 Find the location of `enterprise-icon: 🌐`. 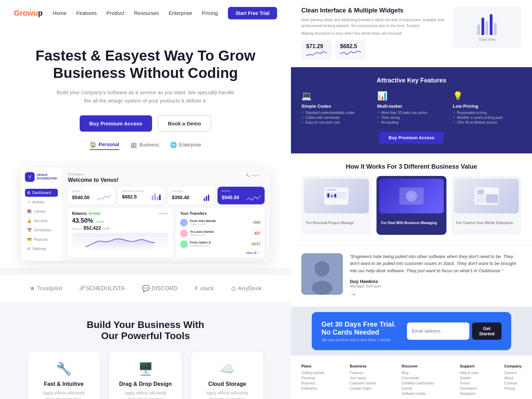

enterprise-icon: 🌐 is located at coordinates (174, 145).